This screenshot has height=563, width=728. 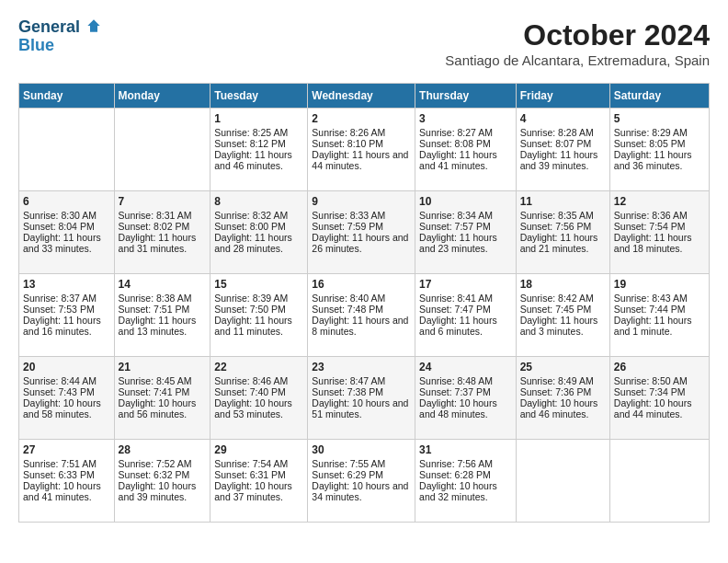 I want to click on day-info: Sunrise: 8:25 AM, so click(x=259, y=132).